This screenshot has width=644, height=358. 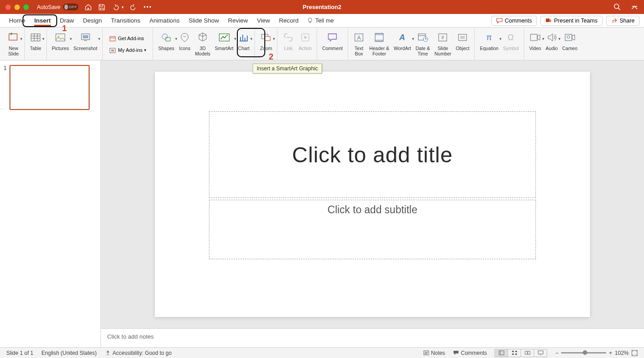 What do you see at coordinates (402, 37) in the screenshot?
I see `wordart-icon: A` at bounding box center [402, 37].